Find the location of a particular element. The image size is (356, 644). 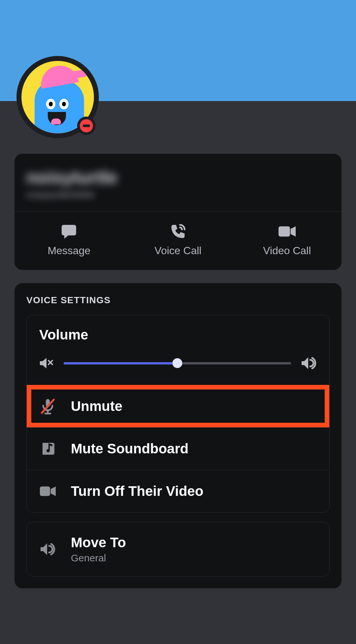

move-to-channel: General is located at coordinates (98, 558).